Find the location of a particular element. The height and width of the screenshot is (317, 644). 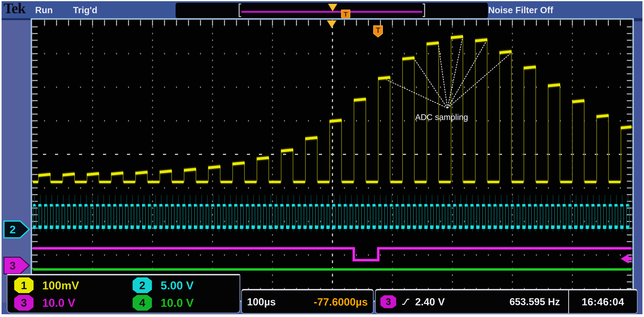

rising-edge-icon is located at coordinates (406, 302).